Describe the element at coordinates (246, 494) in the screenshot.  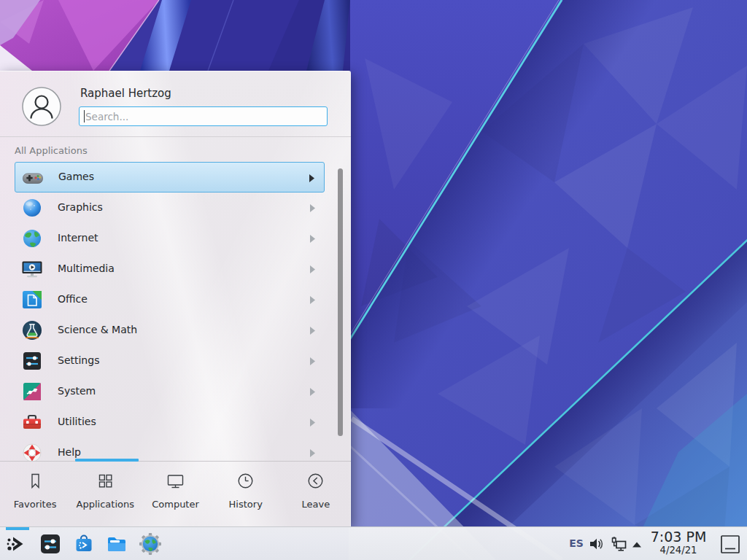
I see `tab-history: History` at that location.